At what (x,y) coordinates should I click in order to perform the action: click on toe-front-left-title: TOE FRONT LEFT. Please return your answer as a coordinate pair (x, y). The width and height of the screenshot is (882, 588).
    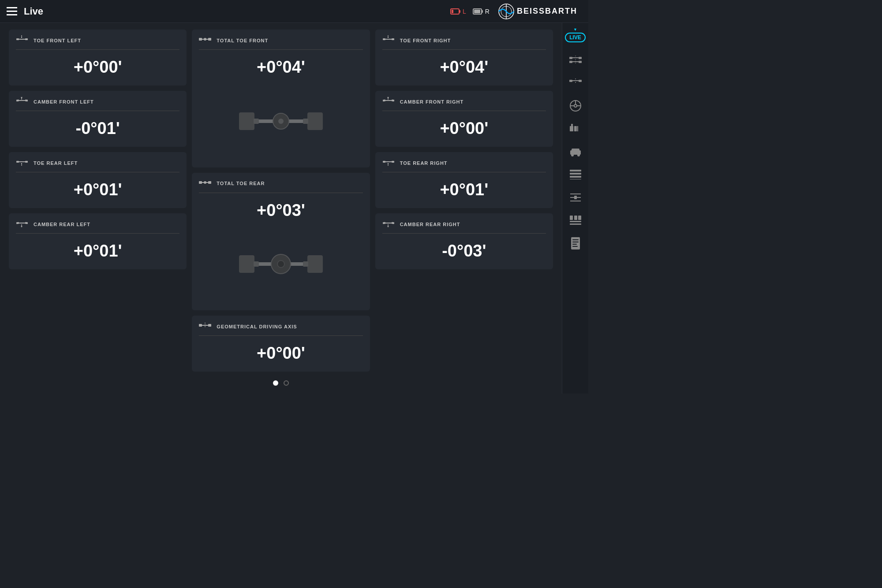
    Looking at the image, I should click on (57, 41).